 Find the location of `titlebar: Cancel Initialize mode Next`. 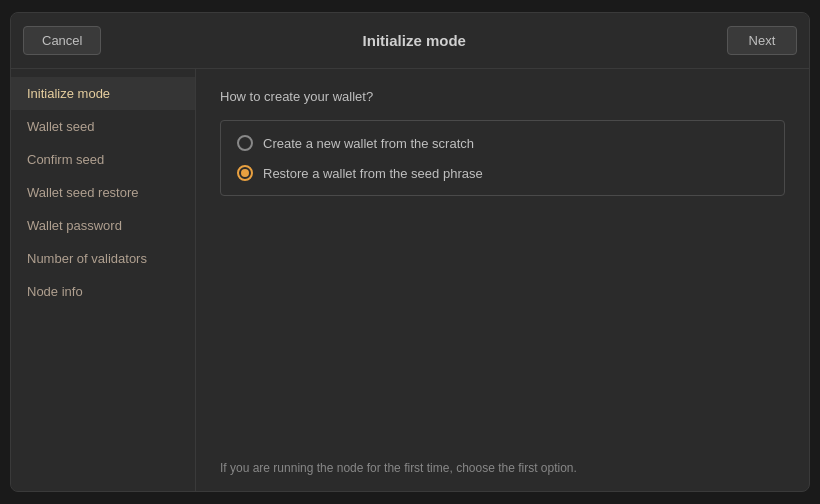

titlebar: Cancel Initialize mode Next is located at coordinates (410, 41).